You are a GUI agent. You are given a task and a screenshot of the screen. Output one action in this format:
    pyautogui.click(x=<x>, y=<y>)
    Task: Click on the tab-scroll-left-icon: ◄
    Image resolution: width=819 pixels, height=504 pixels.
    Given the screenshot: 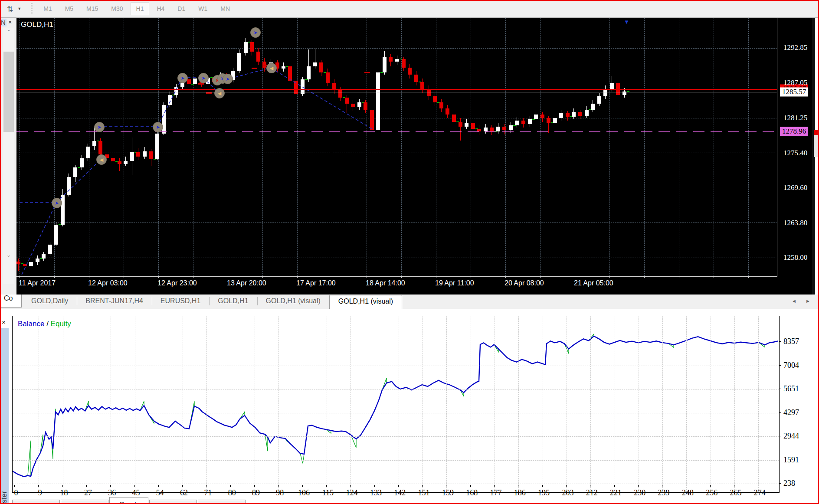 What is the action you would take?
    pyautogui.click(x=794, y=301)
    